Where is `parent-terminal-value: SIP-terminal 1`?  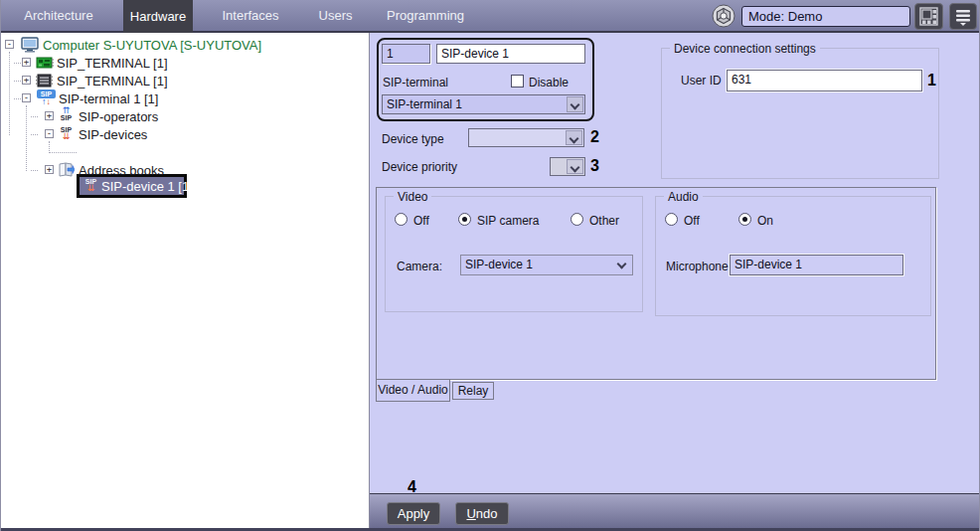 parent-terminal-value: SIP-terminal 1 is located at coordinates (424, 104).